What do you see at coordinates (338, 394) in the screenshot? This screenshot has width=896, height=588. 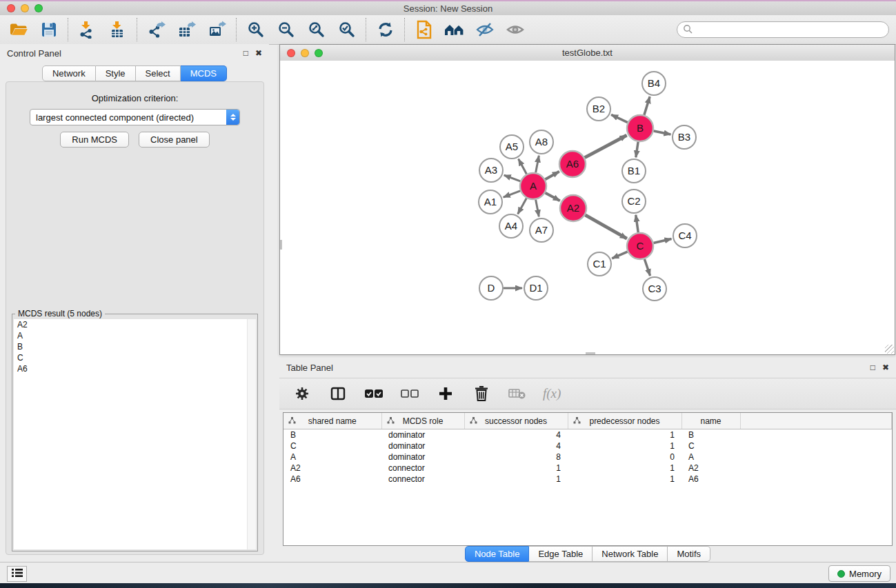 I see `split-columns-button` at bounding box center [338, 394].